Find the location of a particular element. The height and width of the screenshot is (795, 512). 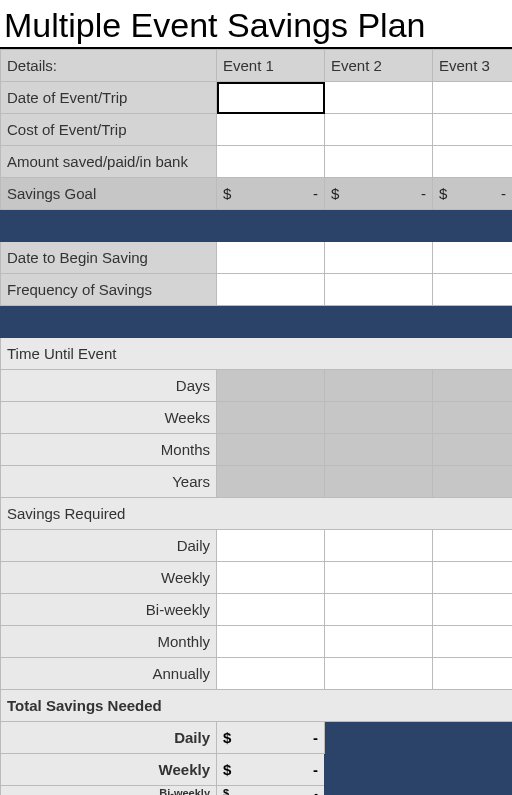

cell-begin-event2 is located at coordinates (379, 258).